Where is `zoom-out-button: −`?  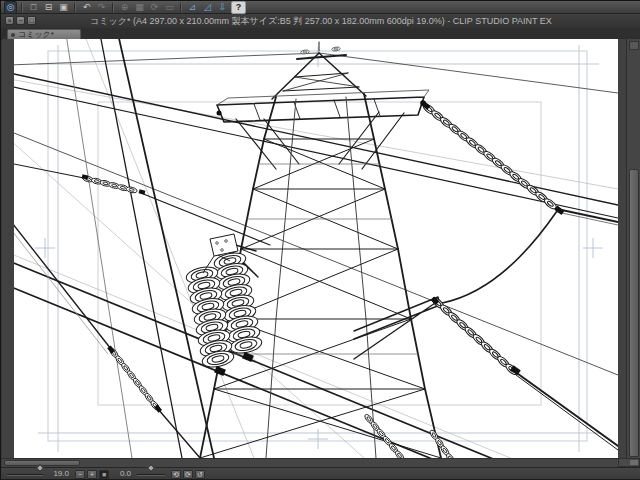
zoom-out-button: − is located at coordinates (80, 474).